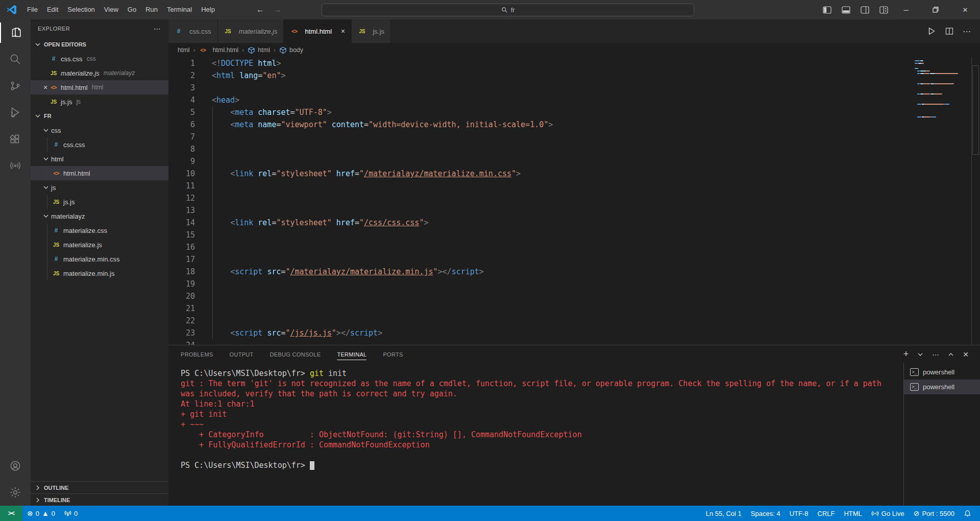 Image resolution: width=980 pixels, height=521 pixels. Describe the element at coordinates (100, 145) in the screenshot. I see `tree-file-item: #css.css` at that location.